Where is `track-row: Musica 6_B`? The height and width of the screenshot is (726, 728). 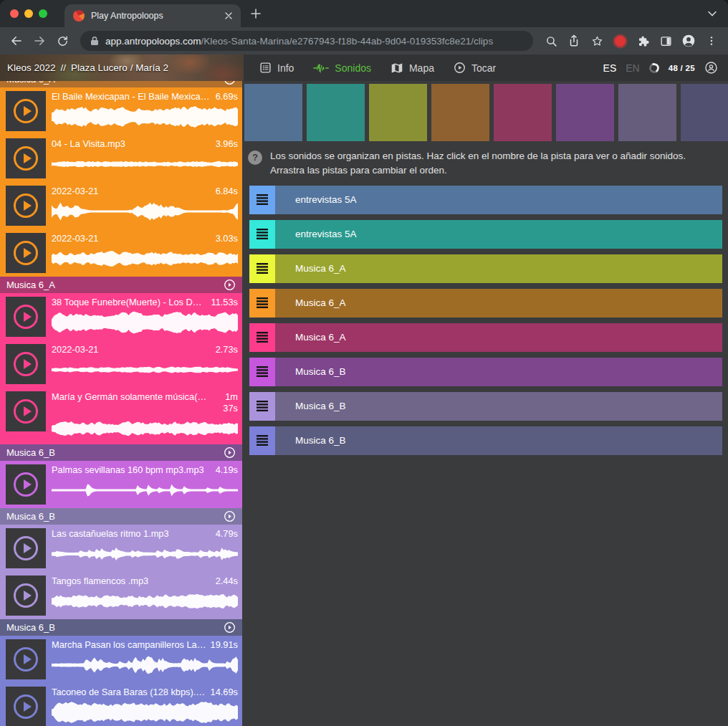
track-row: Musica 6_B is located at coordinates (486, 372).